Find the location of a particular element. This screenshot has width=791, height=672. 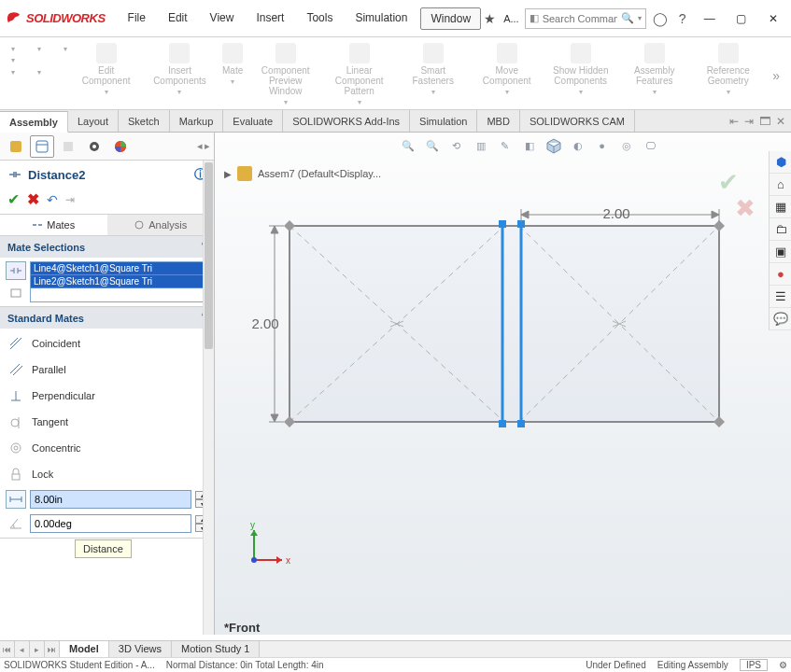

mate-lock: Lock is located at coordinates (106, 474).